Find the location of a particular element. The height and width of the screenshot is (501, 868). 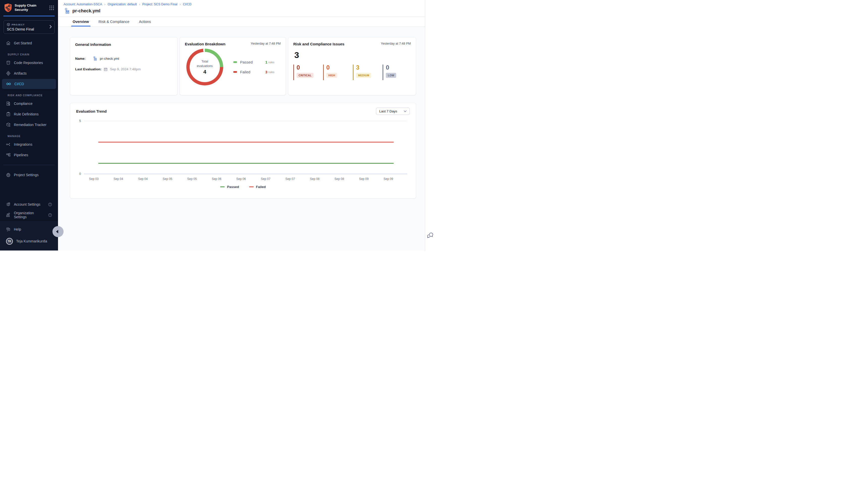

sidebar-item-code-repositories: </> Code Repositories is located at coordinates (29, 63).